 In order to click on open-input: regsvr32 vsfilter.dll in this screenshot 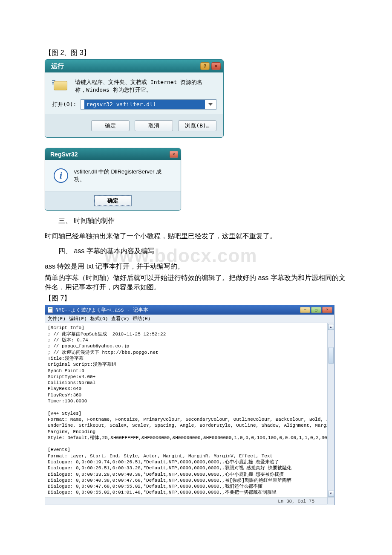, I will do `click(148, 104)`.